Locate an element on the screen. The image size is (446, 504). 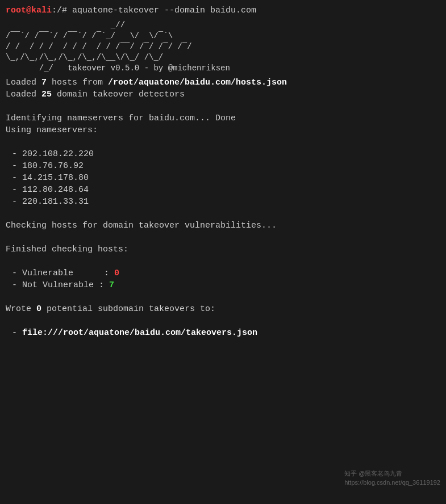
watermark: 知乎 @黑客老鸟九青 https://blog.csdn.net/qq_3611… is located at coordinates (392, 478).